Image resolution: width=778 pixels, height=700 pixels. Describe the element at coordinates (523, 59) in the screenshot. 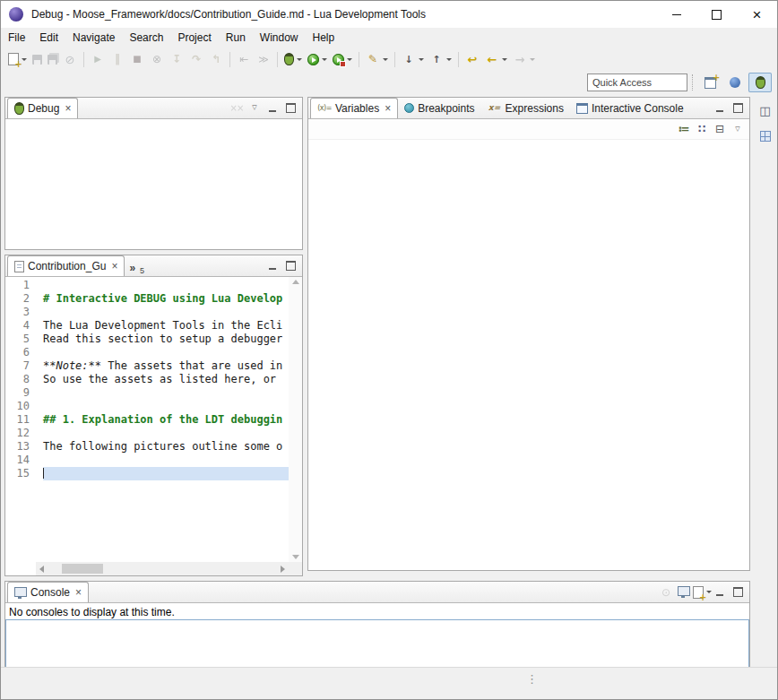

I see `forward-button` at that location.